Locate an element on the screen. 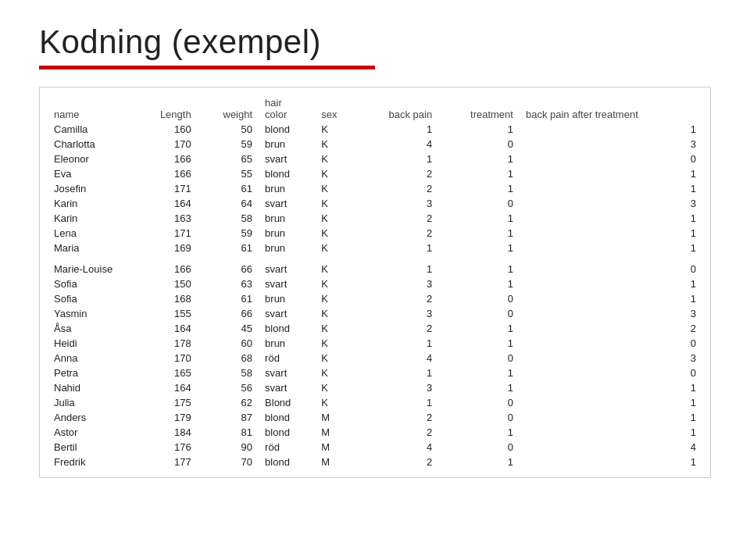  table-row: Marie-Louise16666svartK110 is located at coordinates (375, 269).